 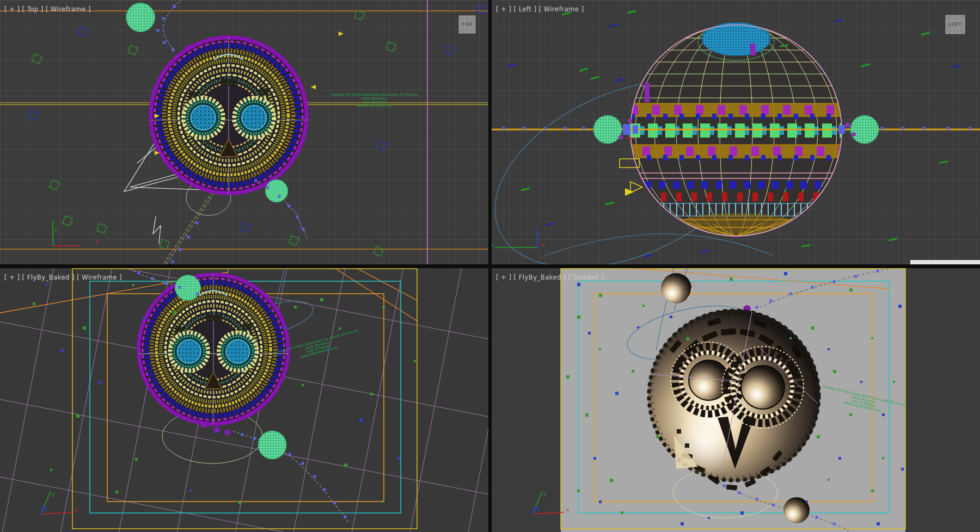 I want to click on purple-figure, so click(x=753, y=50).